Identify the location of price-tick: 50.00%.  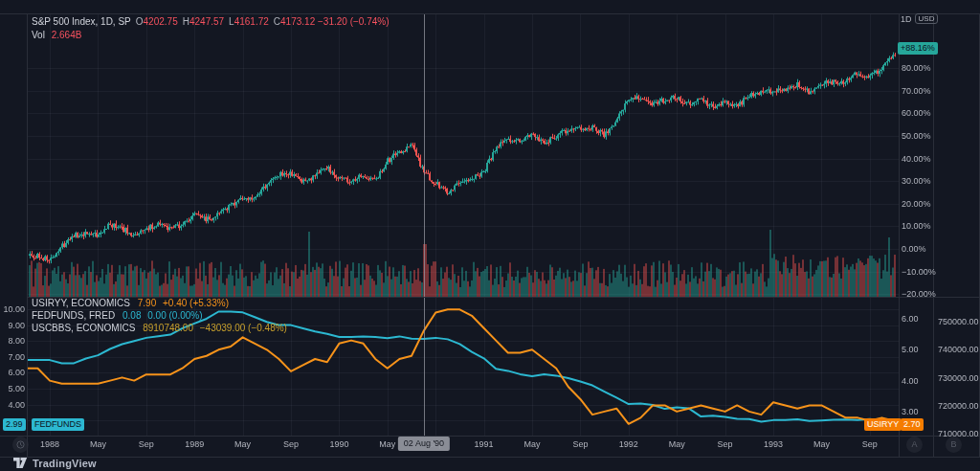
(917, 136).